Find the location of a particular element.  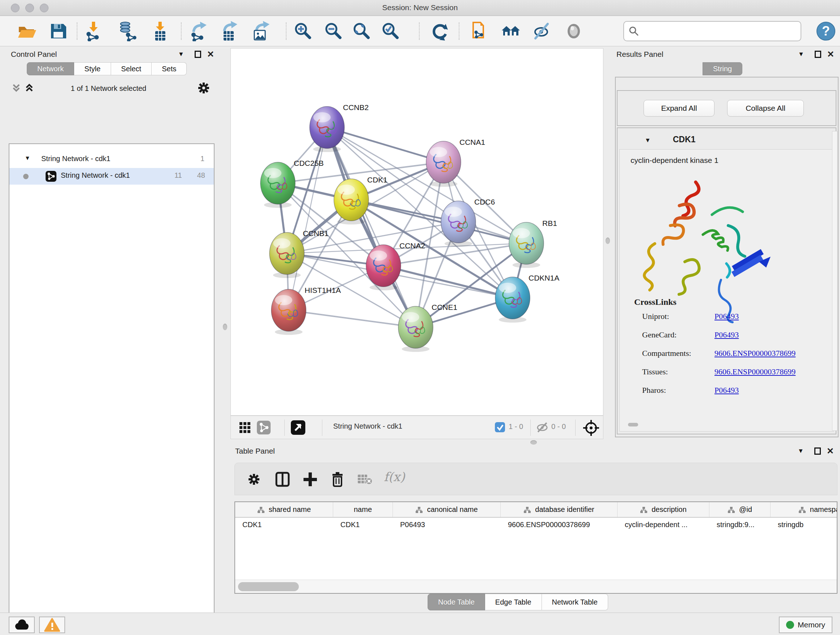

table-hscrollbar is located at coordinates (536, 586).